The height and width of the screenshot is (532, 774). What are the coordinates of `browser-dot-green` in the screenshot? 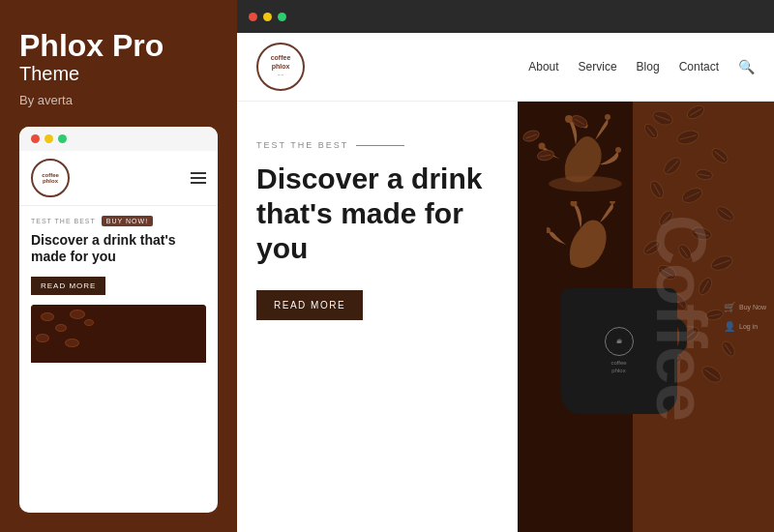 It's located at (283, 17).